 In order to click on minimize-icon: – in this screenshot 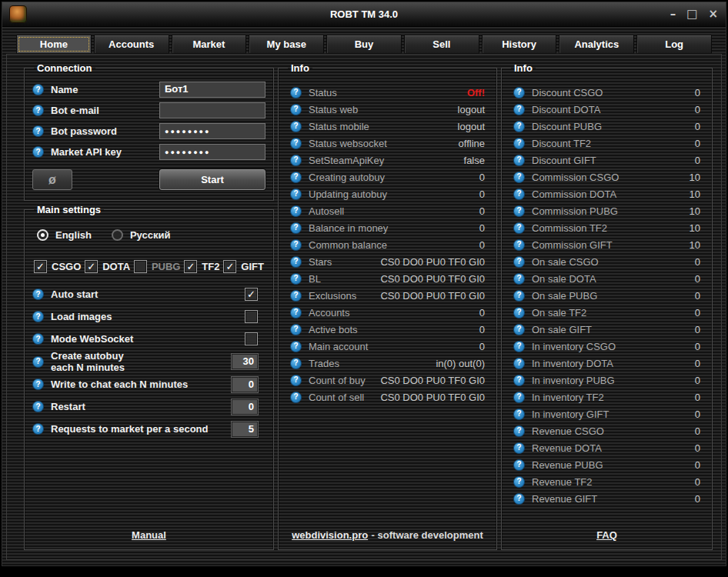, I will do `click(673, 14)`.